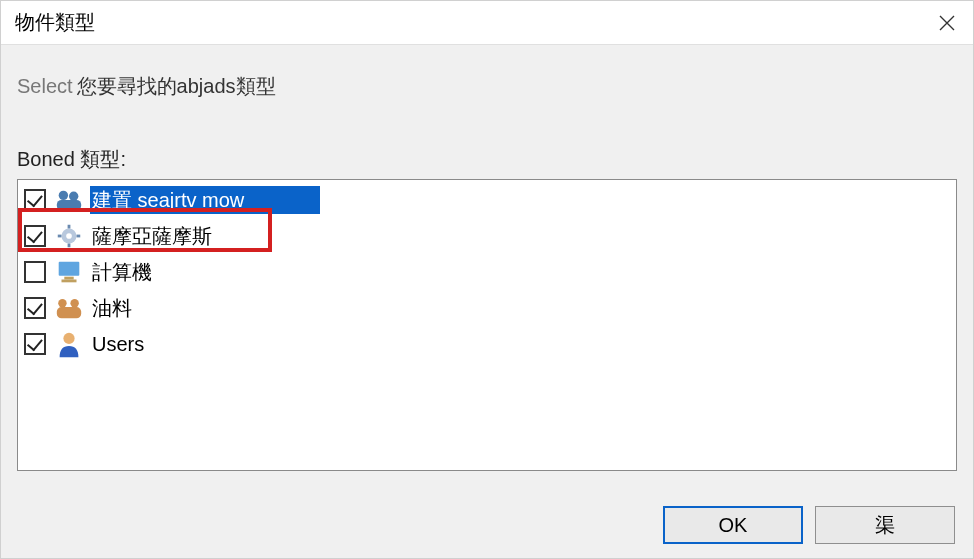 This screenshot has width=974, height=559. I want to click on item-label: 油料, so click(112, 308).